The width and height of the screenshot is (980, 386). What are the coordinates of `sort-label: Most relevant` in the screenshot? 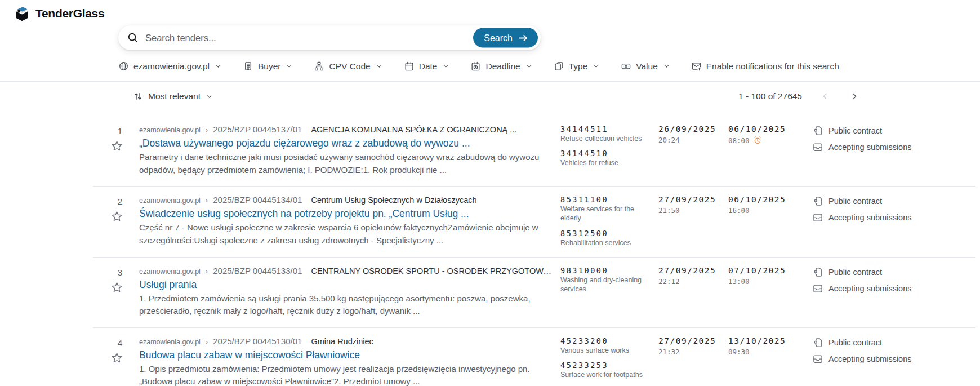 It's located at (175, 96).